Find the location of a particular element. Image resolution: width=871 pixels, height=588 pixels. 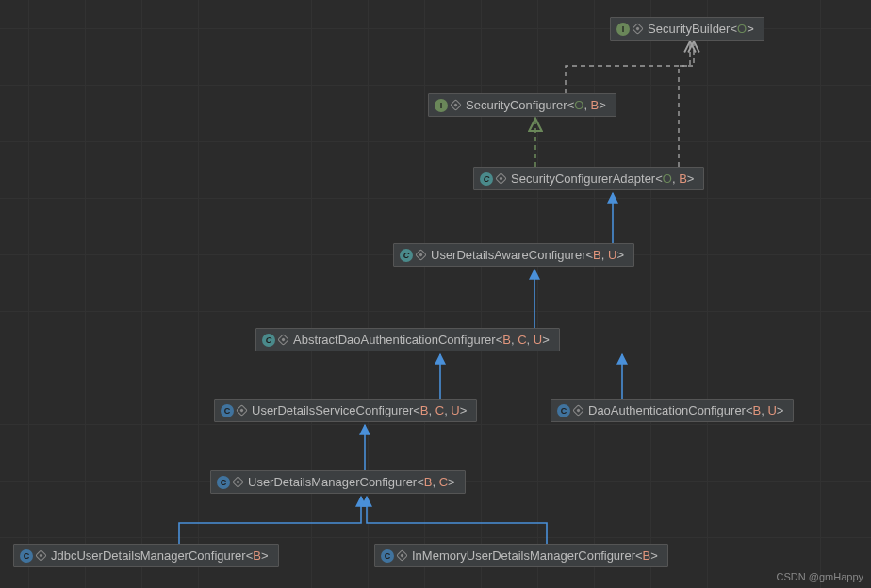

class-name-label: SecurityBuilder<O> is located at coordinates (701, 28).